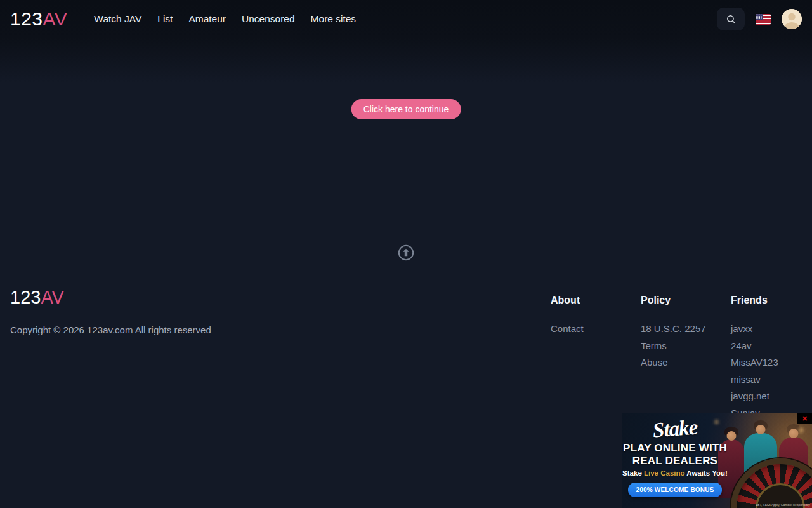  Describe the element at coordinates (783, 505) in the screenshot. I see `ad-disclaimer-text: 18+, T&Cs Apply, Gamble Responsibly` at that location.